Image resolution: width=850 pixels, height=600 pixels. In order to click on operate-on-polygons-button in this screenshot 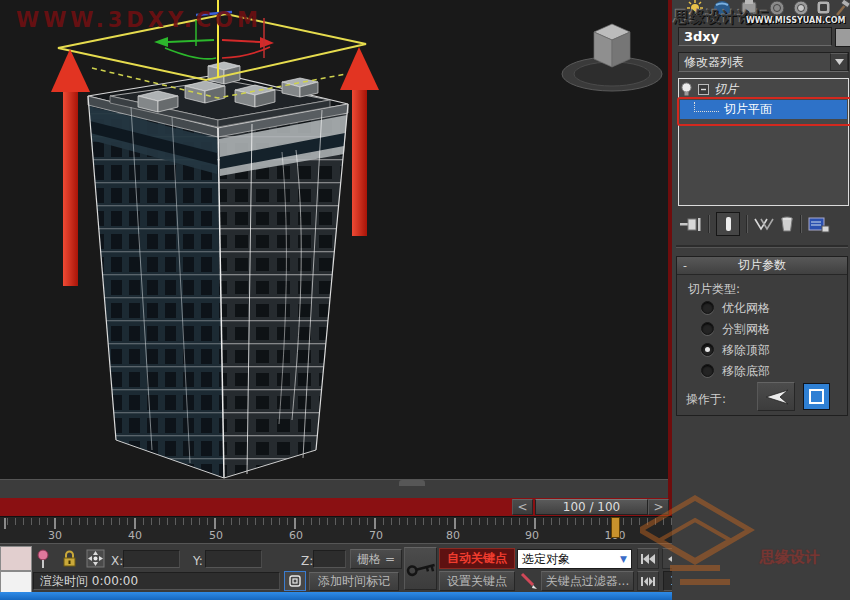, I will do `click(816, 396)`.